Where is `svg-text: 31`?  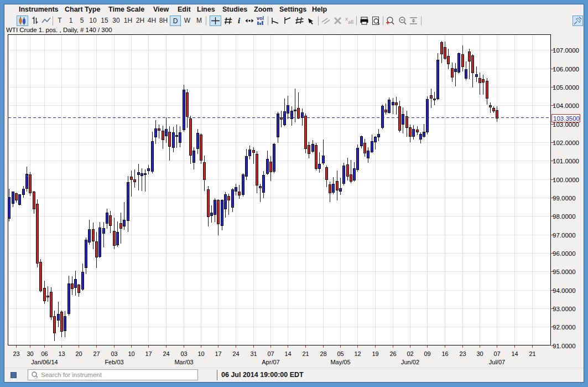
svg-text: 31 is located at coordinates (253, 354).